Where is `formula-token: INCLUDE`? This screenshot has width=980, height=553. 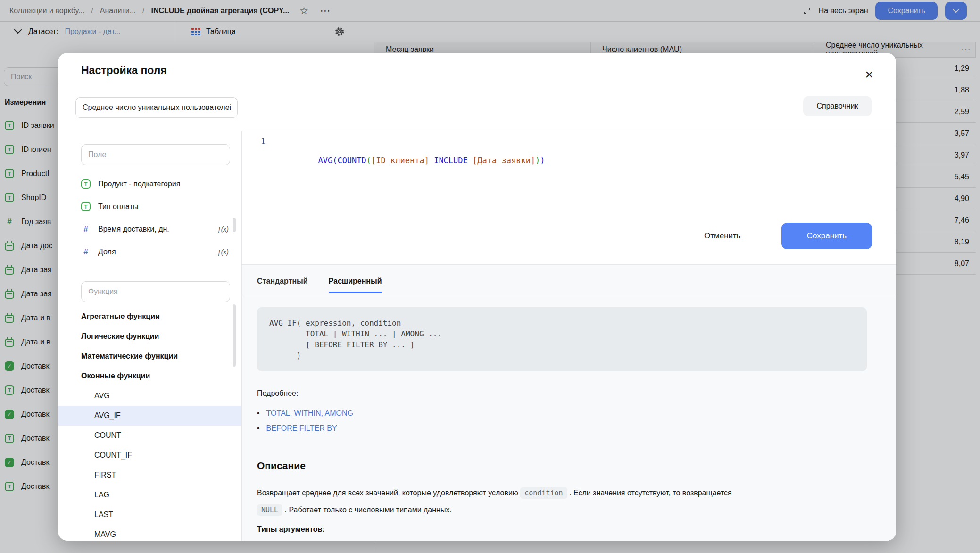
formula-token: INCLUDE is located at coordinates (451, 160).